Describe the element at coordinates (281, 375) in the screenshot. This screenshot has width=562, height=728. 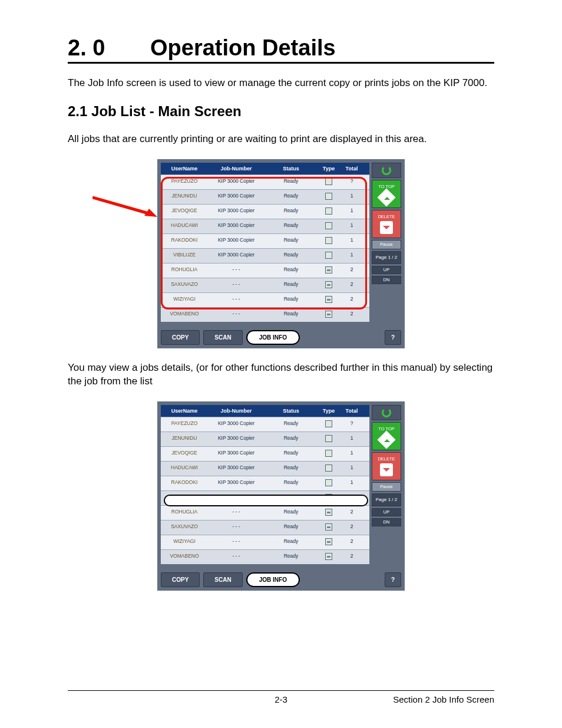
I see `select-paragraph: You may view a jobs details, (or for oth…` at that location.